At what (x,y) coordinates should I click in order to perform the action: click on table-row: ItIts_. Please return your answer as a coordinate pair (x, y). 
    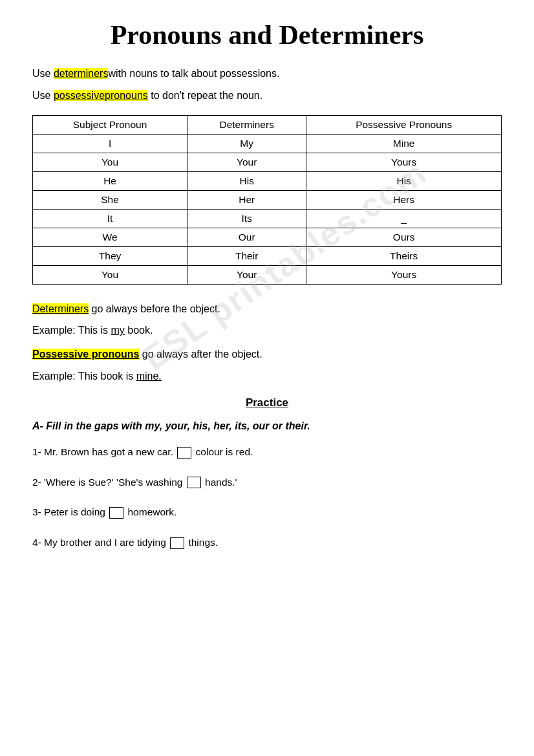
    Looking at the image, I should click on (268, 219).